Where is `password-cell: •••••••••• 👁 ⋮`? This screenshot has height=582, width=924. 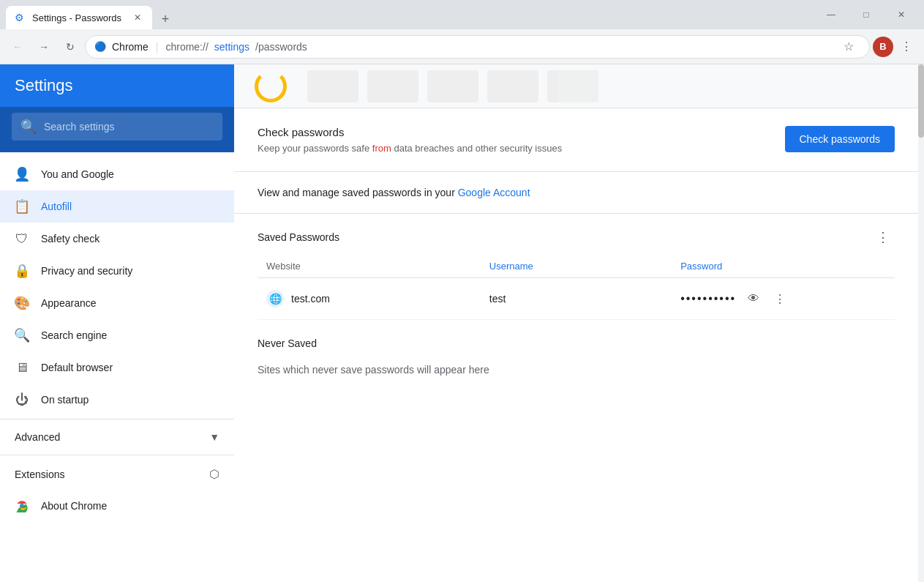
password-cell: •••••••••• 👁 ⋮ is located at coordinates (783, 299).